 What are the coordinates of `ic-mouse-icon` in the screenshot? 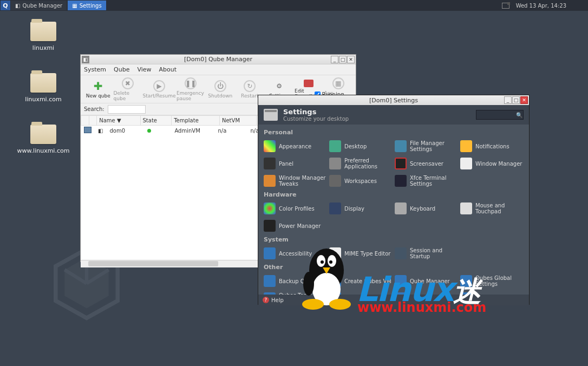 It's located at (466, 208).